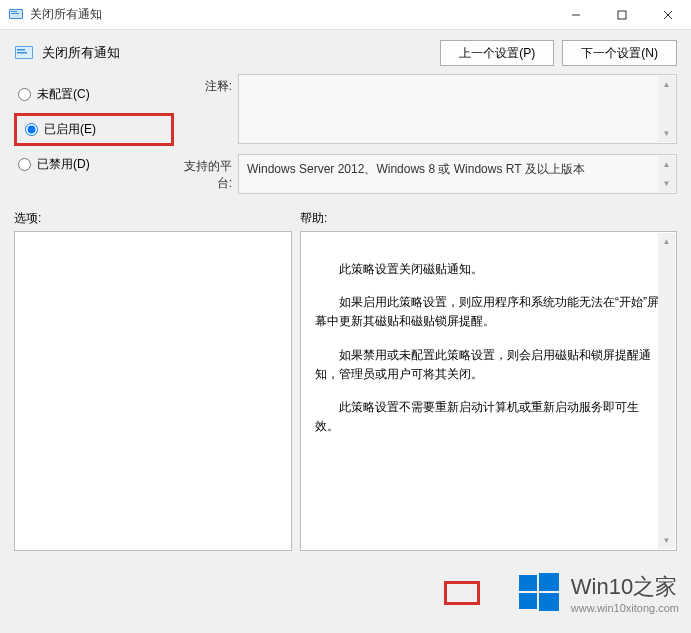 The image size is (691, 633). What do you see at coordinates (64, 164) in the screenshot?
I see `radio-disabled-label: 已禁用(D)` at bounding box center [64, 164].